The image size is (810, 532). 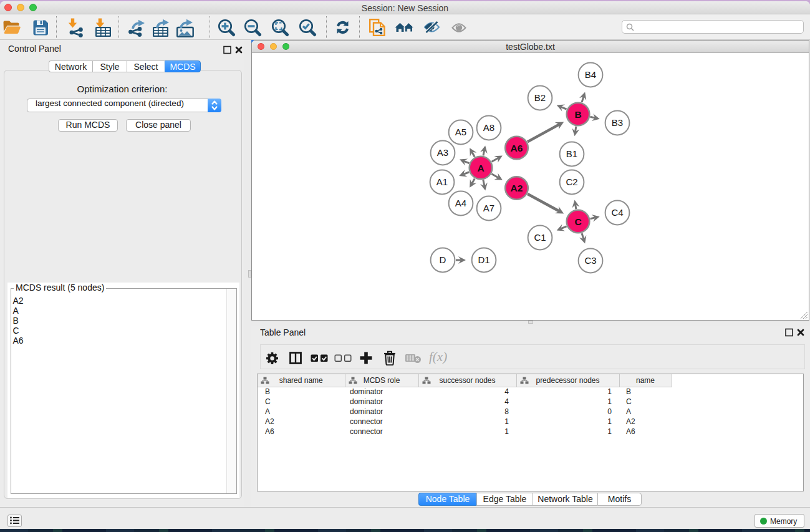 I want to click on svg-text: C1, so click(x=540, y=237).